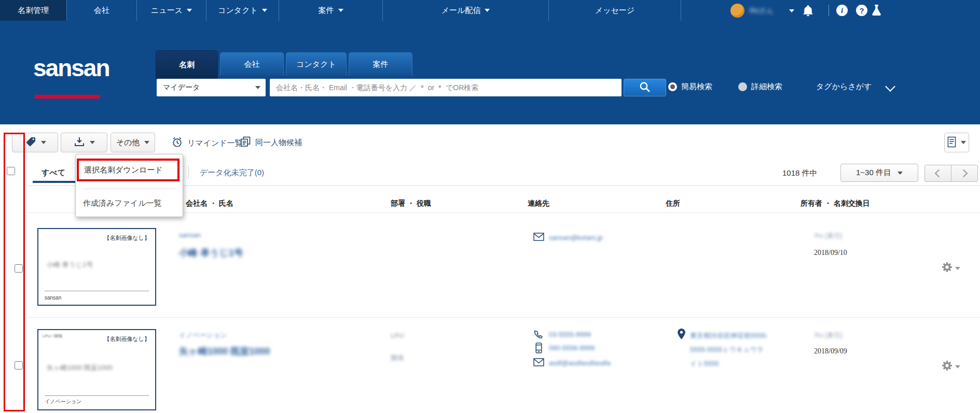  I want to click on card-person-name-blurred: 小峰 孝うじ1号, so click(70, 265).